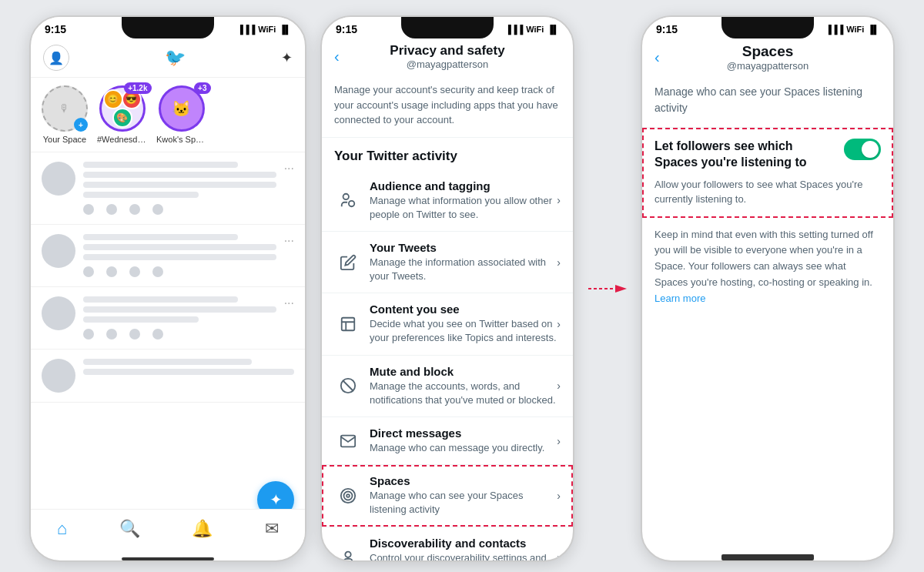 The image size is (924, 572). What do you see at coordinates (129, 529) in the screenshot?
I see `search-nav: 🔍` at bounding box center [129, 529].